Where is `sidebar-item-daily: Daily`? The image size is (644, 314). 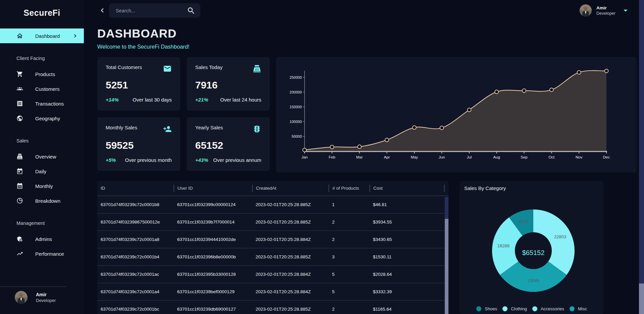 sidebar-item-daily: Daily is located at coordinates (42, 171).